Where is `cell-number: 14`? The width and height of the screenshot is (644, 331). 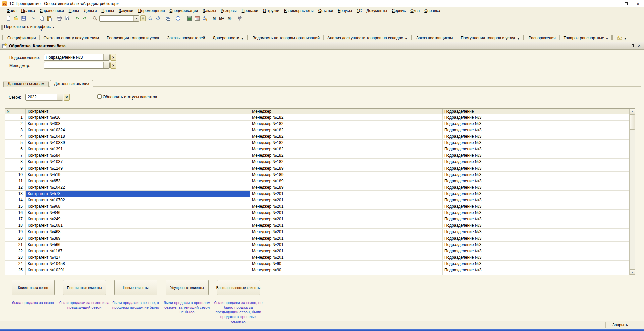 cell-number: 14 is located at coordinates (15, 200).